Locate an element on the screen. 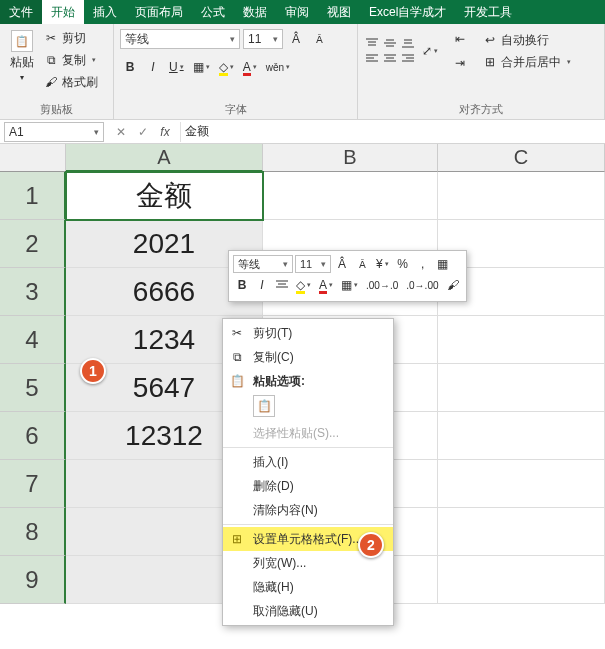 The width and height of the screenshot is (605, 649). align-left-button is located at coordinates (372, 59).